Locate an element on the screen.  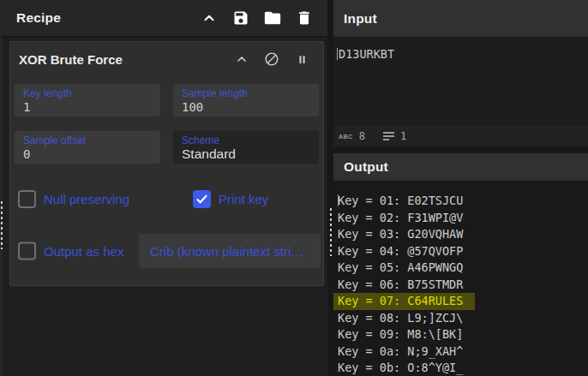
char-count: 8 is located at coordinates (362, 136).